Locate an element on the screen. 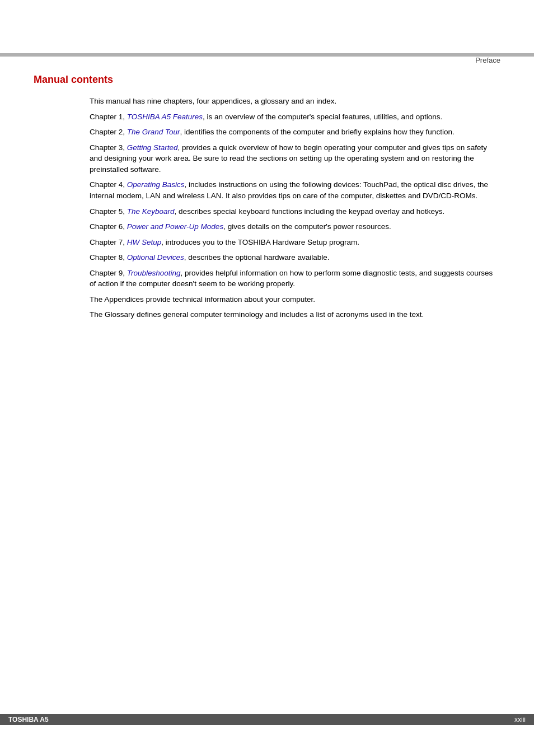 This screenshot has height=756, width=534. header-label: Preface is located at coordinates (488, 60).